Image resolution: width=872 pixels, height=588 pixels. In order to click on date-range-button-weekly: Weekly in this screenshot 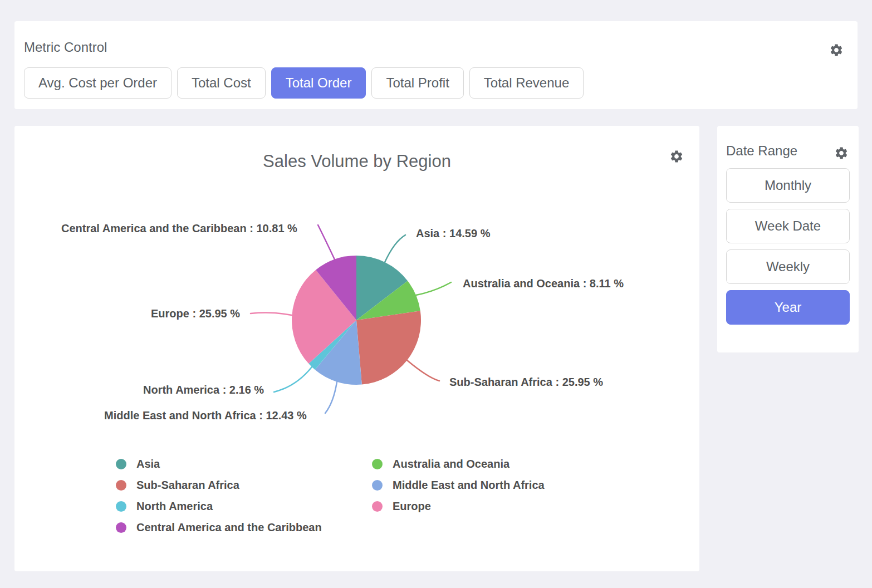, I will do `click(788, 267)`.